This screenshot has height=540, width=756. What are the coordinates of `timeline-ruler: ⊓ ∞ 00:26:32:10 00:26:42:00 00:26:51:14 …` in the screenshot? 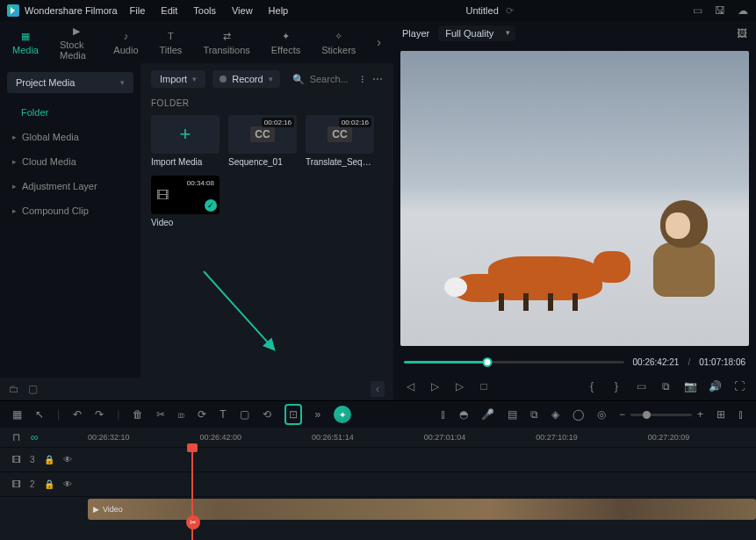 It's located at (378, 437).